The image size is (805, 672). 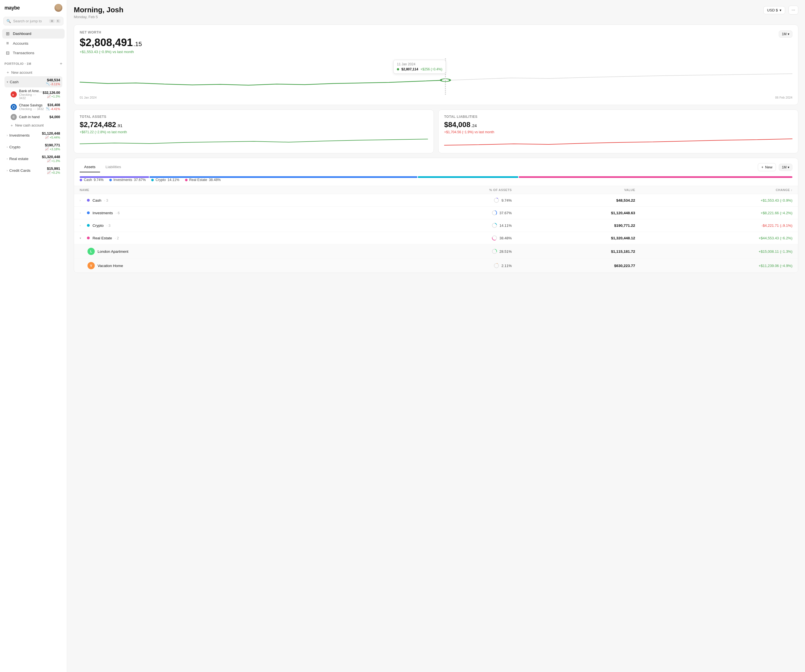 I want to click on main-header: Morning, Josh Monday, Feb 5 USD $ ▾ ···, so click(x=436, y=12).